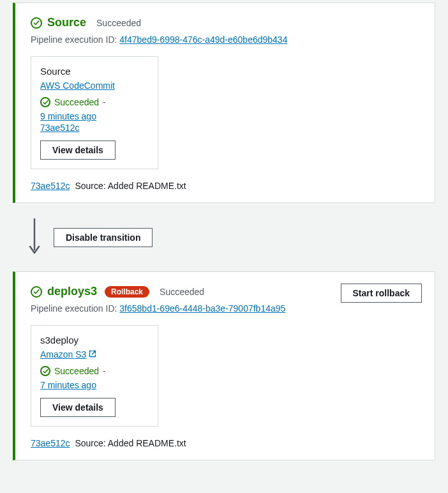 This screenshot has width=448, height=493. What do you see at coordinates (382, 293) in the screenshot?
I see `stage-actions: Start rollback` at bounding box center [382, 293].